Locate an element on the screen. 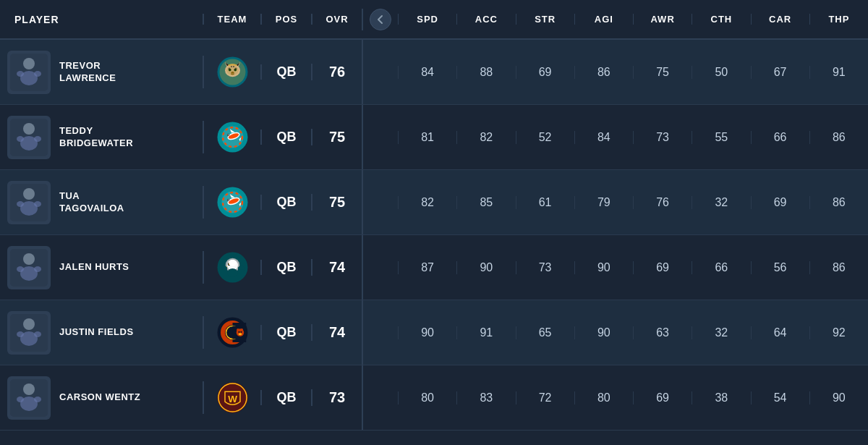 The width and height of the screenshot is (868, 445). player-column-header: PLAYER is located at coordinates (101, 20).